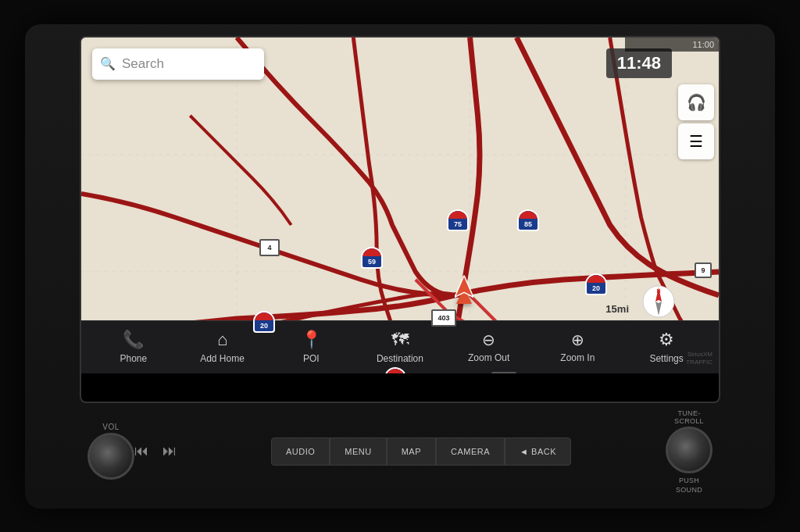  Describe the element at coordinates (358, 452) in the screenshot. I see `menu-label: MENU` at that location.